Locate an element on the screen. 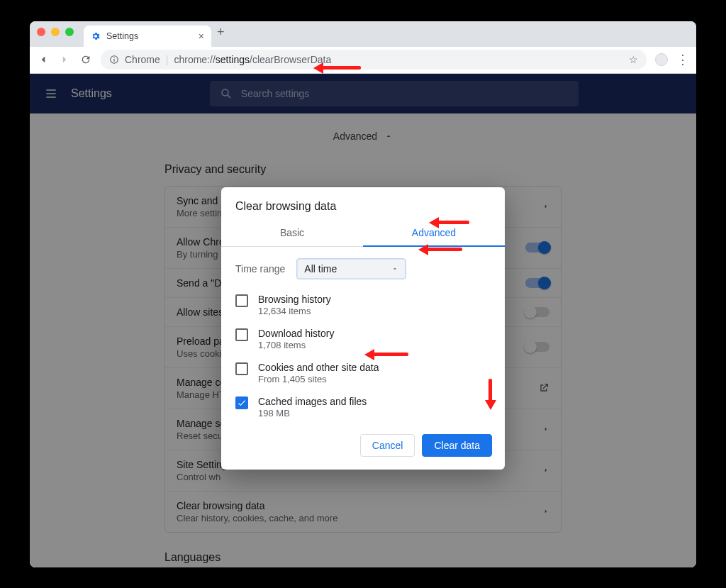 This screenshot has width=726, height=588. url-suffix: /clearBrowserData is located at coordinates (291, 60).